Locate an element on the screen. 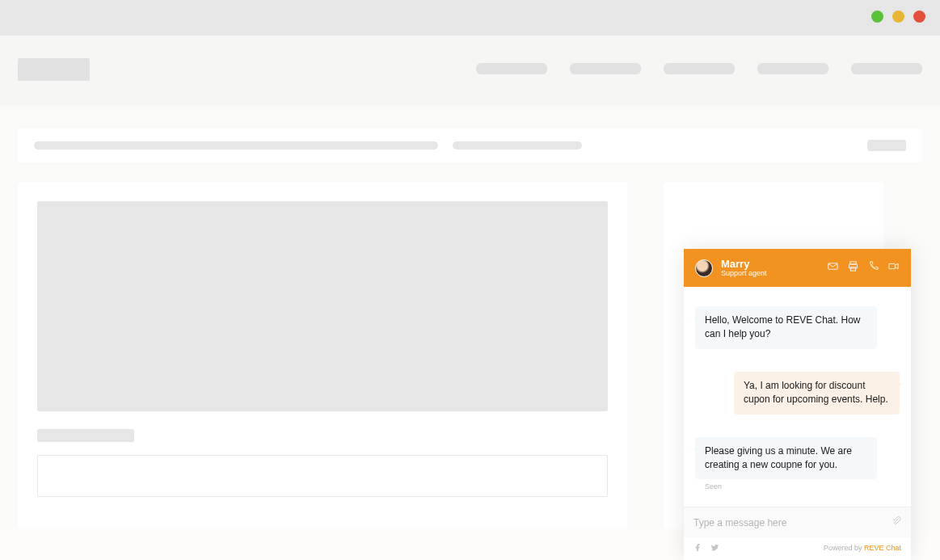  window-controls is located at coordinates (899, 16).